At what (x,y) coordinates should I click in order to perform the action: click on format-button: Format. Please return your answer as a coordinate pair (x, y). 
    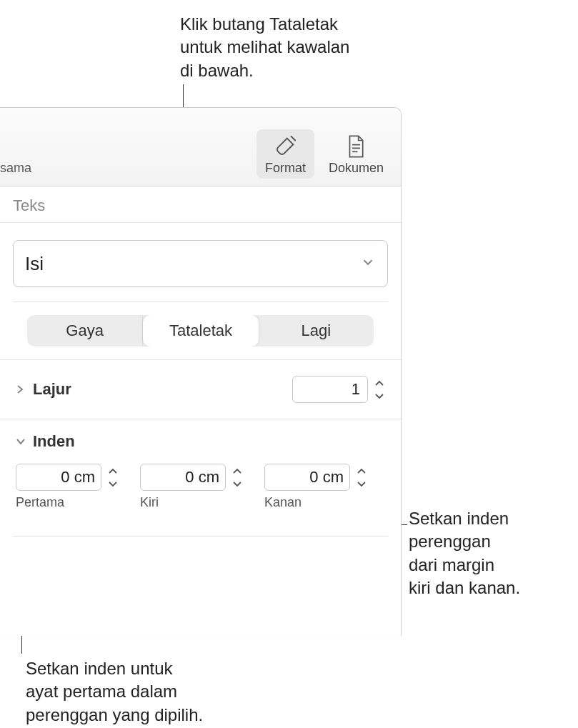
    Looking at the image, I should click on (286, 154).